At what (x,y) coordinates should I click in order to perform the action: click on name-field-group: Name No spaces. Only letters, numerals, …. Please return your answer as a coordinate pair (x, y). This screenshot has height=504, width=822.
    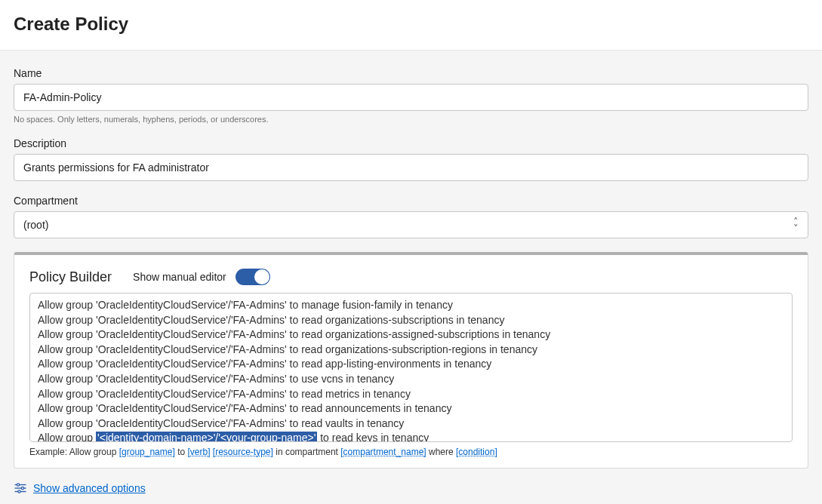
    Looking at the image, I should click on (411, 95).